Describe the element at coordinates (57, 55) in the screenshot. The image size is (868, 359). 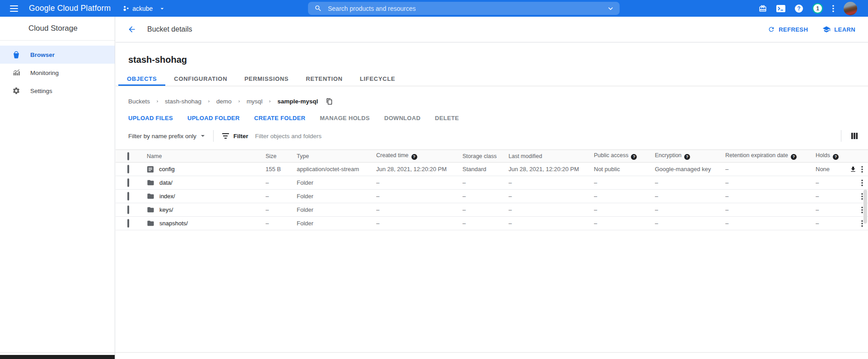
I see `sidebar-item-browser: Browser` at that location.